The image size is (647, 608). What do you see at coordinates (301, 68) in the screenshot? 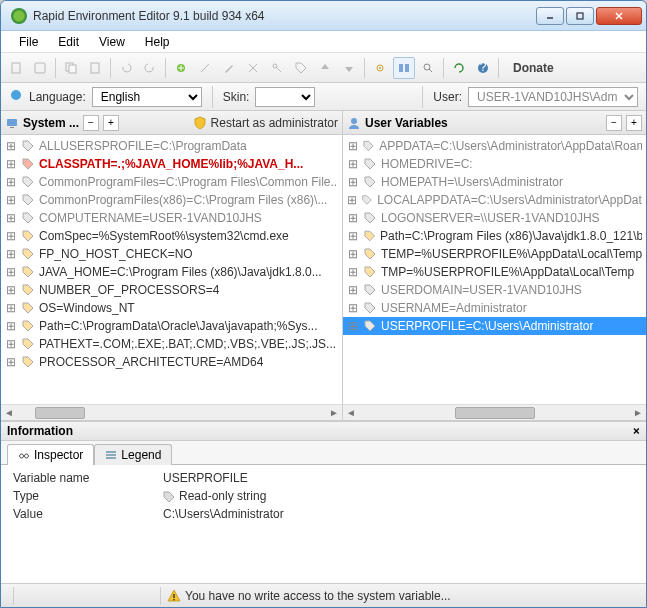
I see `tool-tag-icon` at bounding box center [301, 68].